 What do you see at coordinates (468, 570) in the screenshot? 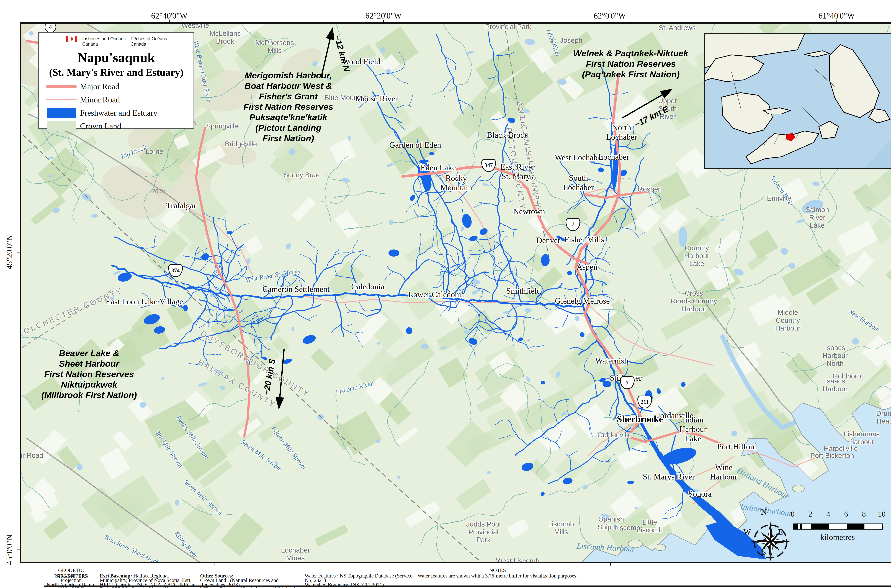
I see `footer-header-row: GEODETIC PARAMETERS NOTES` at bounding box center [468, 570].